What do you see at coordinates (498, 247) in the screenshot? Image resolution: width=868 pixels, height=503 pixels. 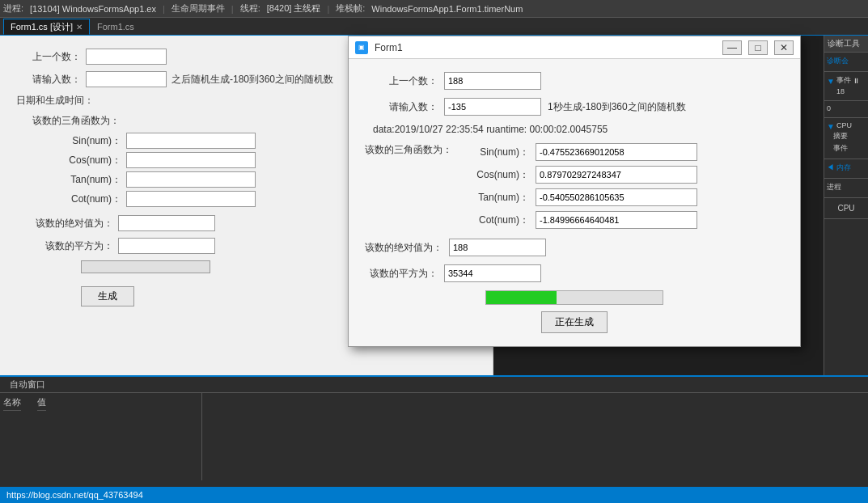 I see `modal-abs-input` at bounding box center [498, 247].